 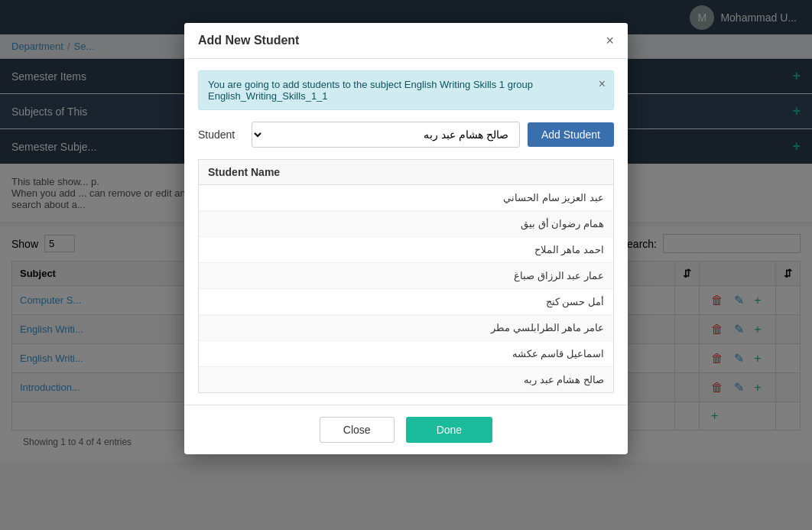 I want to click on student-select: صالح هشام عبد ربه عبد العزيز سام الحساني…, so click(x=385, y=135).